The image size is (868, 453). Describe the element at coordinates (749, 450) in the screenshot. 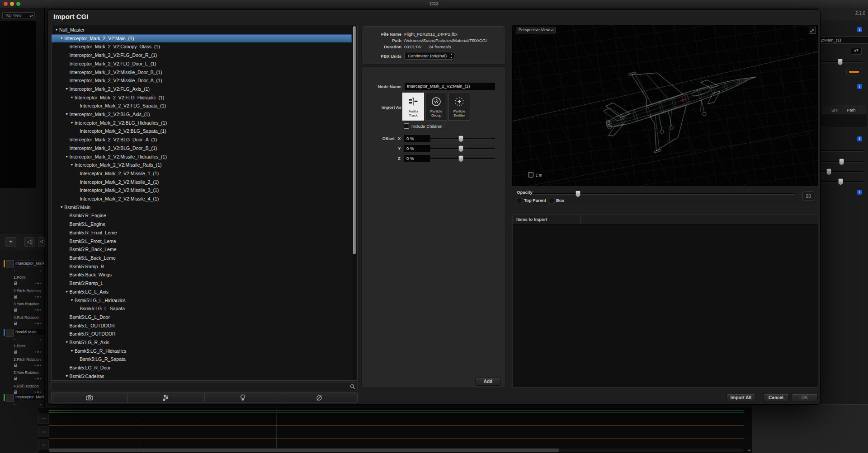

I see `scrollbar-arrows-icon: ◂▸` at that location.